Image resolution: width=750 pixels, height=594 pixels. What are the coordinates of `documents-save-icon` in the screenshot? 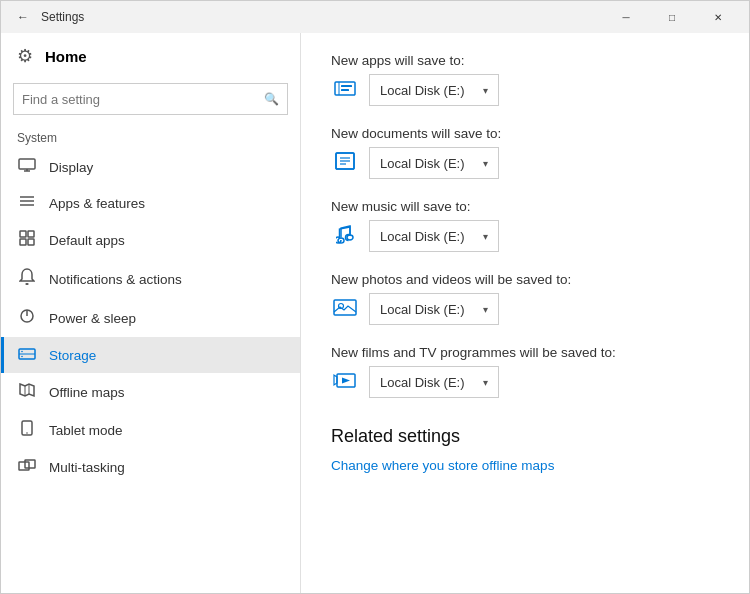 It's located at (345, 164).